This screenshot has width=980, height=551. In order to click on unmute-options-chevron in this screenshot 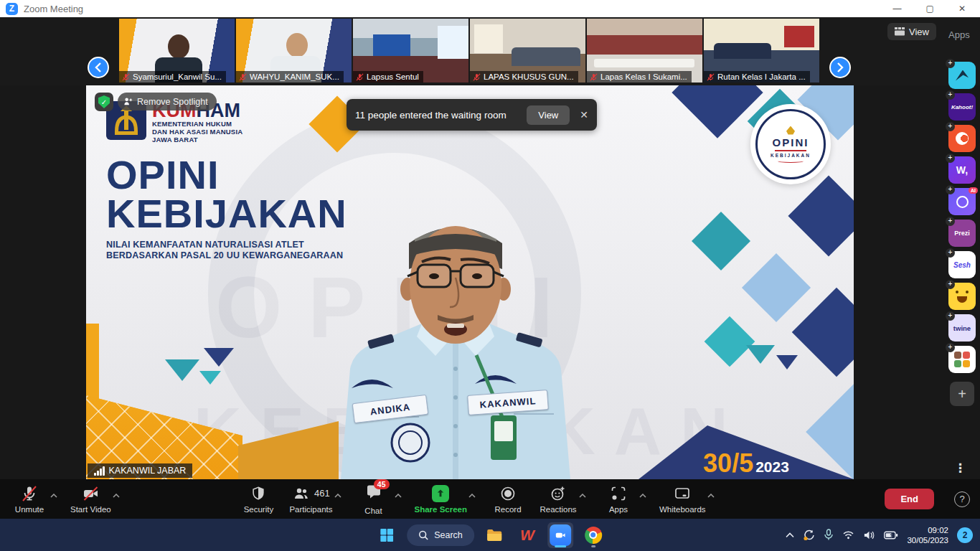, I will do `click(54, 499)`.